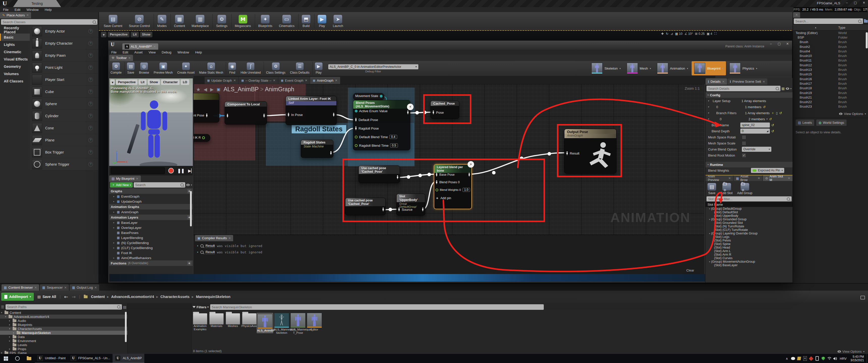  Describe the element at coordinates (778, 178) in the screenshot. I see `anim-slot-manager-tab: ⚙Anim Slot M✕` at that location.